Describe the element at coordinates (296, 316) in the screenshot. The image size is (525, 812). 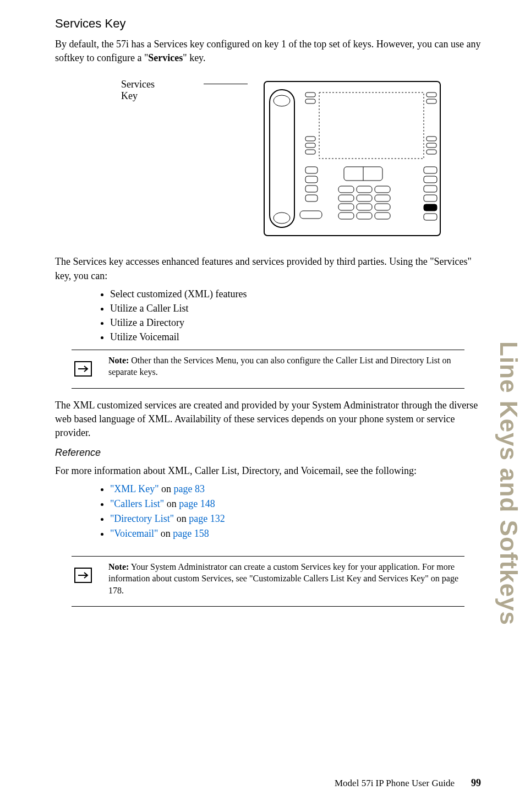
I see `features-list: Select customized (XML) features Utilize…` at that location.